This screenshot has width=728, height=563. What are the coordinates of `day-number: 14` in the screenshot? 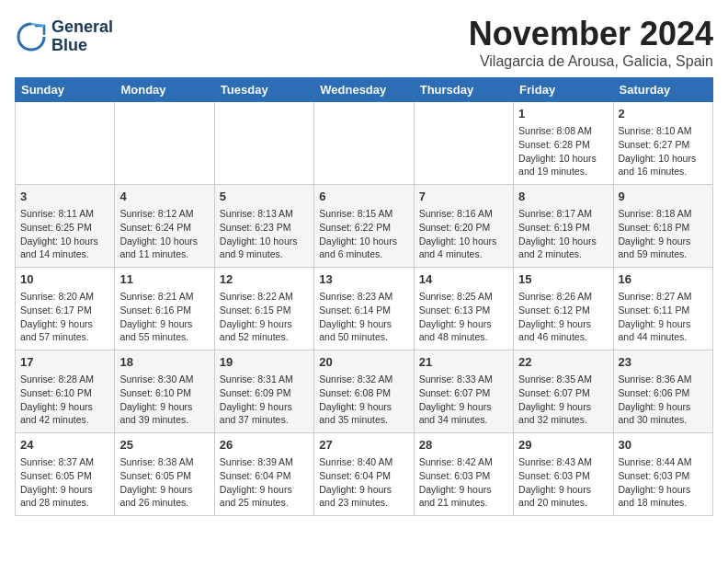 It's located at (463, 280).